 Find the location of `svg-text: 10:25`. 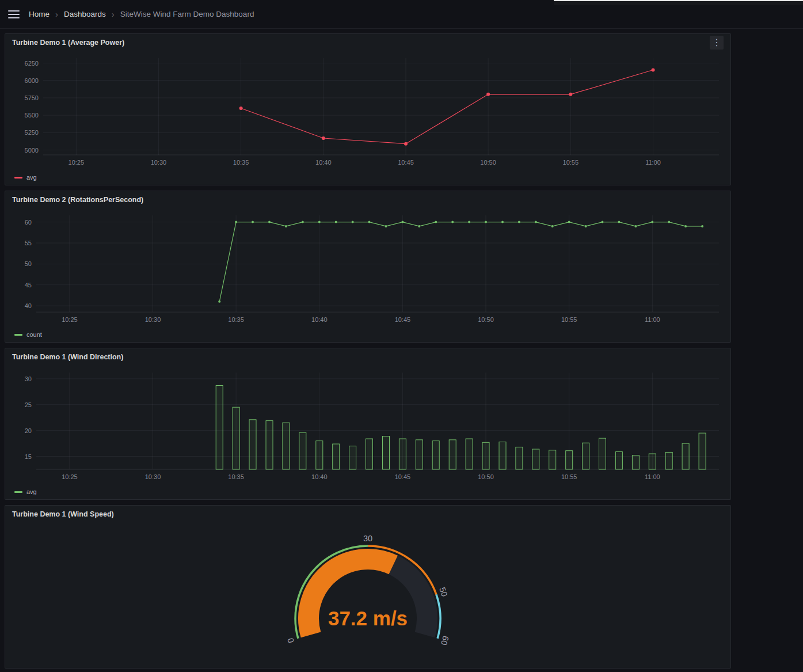

svg-text: 10:25 is located at coordinates (70, 477).